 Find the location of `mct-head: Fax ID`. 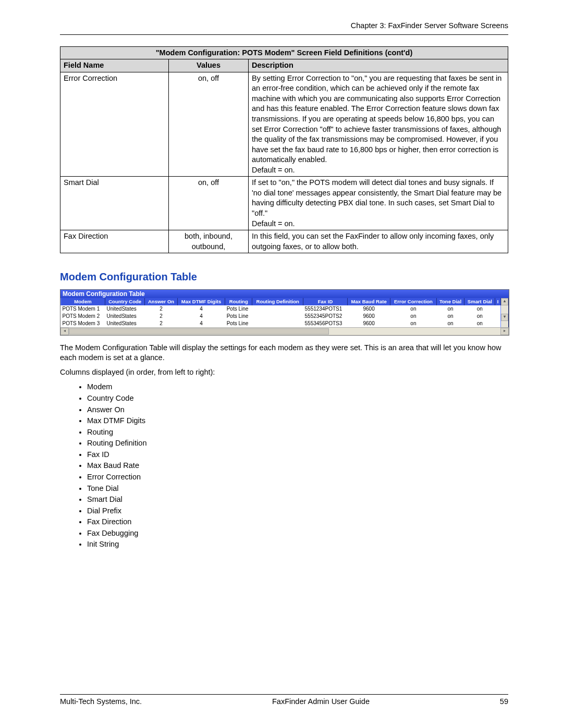

mct-head: Fax ID is located at coordinates (325, 302).